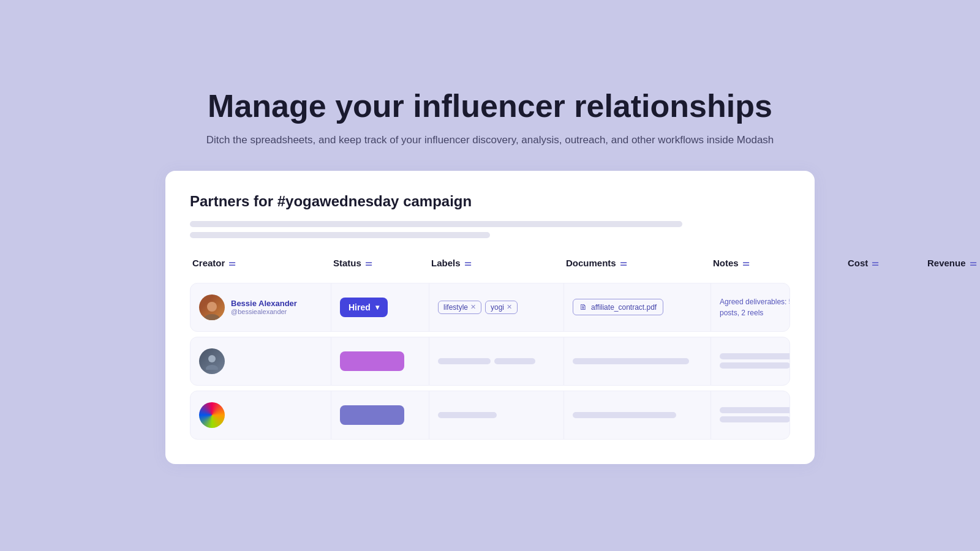 Image resolution: width=980 pixels, height=551 pixels. Describe the element at coordinates (212, 361) in the screenshot. I see `avatar-2-inner` at that location.